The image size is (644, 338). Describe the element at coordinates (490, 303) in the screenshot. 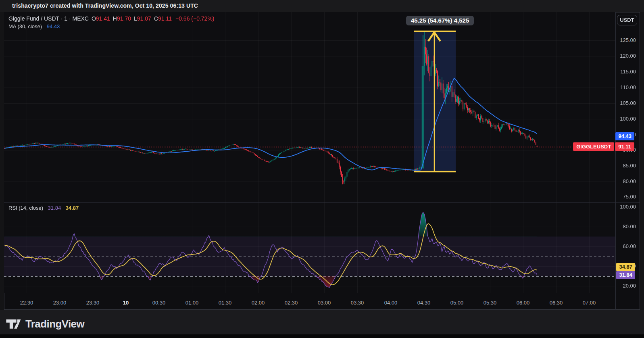

I see `time-axis-label: 05:30` at that location.